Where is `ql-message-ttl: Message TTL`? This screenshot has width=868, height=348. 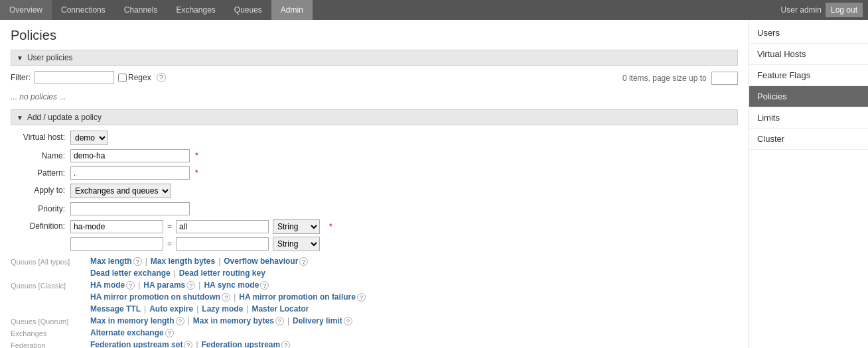
ql-message-ttl: Message TTL is located at coordinates (115, 309).